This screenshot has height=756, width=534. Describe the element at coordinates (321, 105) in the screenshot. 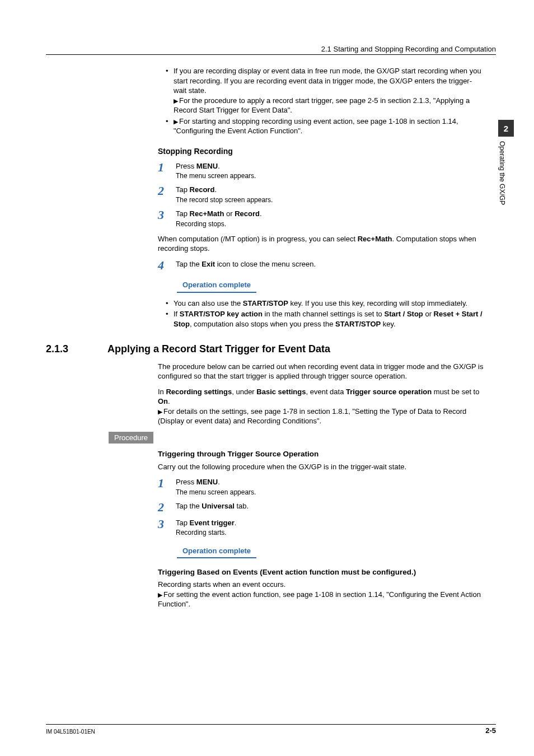

I see `reference-text: For the procedure to apply a record star…` at that location.